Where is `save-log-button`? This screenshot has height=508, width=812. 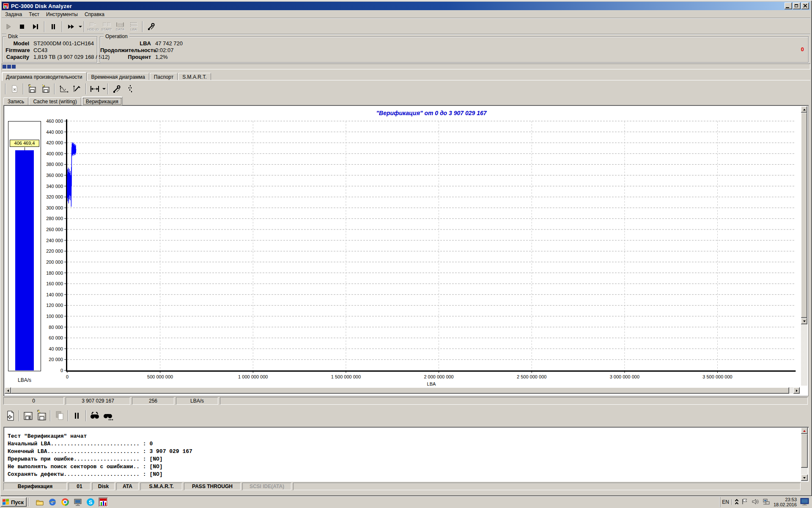
save-log-button is located at coordinates (28, 416).